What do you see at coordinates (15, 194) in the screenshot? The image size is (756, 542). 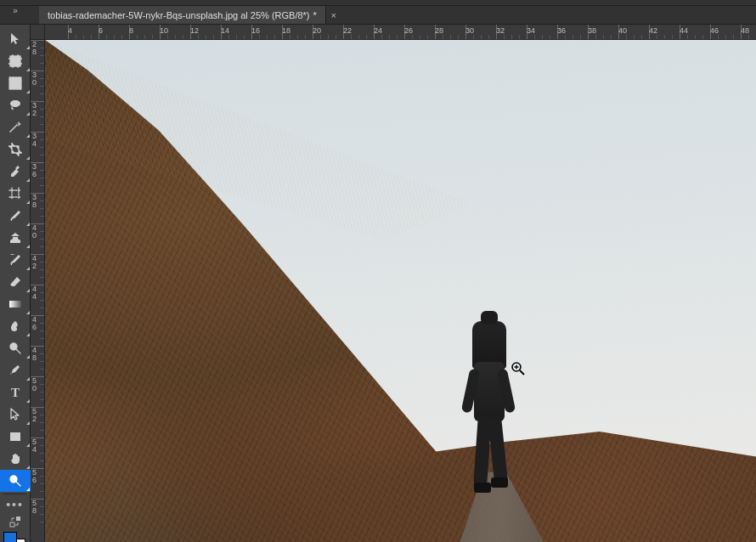 I see `frame-tool` at bounding box center [15, 194].